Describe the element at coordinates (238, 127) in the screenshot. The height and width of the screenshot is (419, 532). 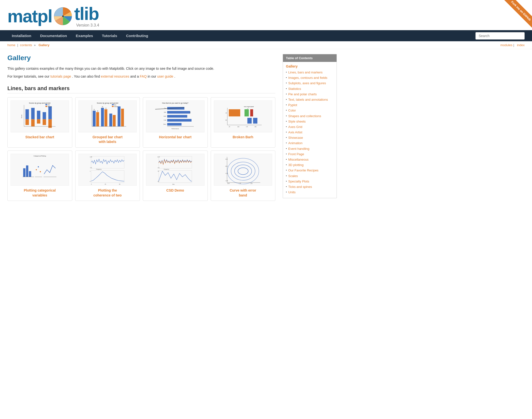
I see `svg-text: 100` at that location.